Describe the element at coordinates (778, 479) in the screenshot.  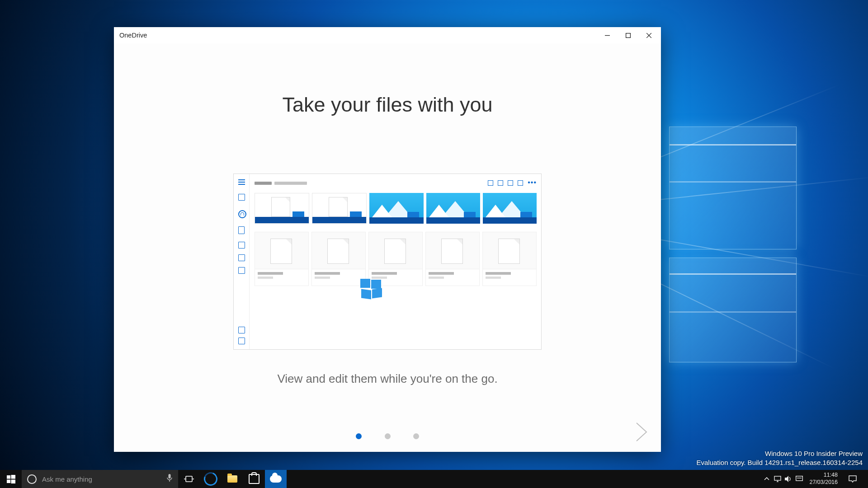
I see `network-icon` at that location.